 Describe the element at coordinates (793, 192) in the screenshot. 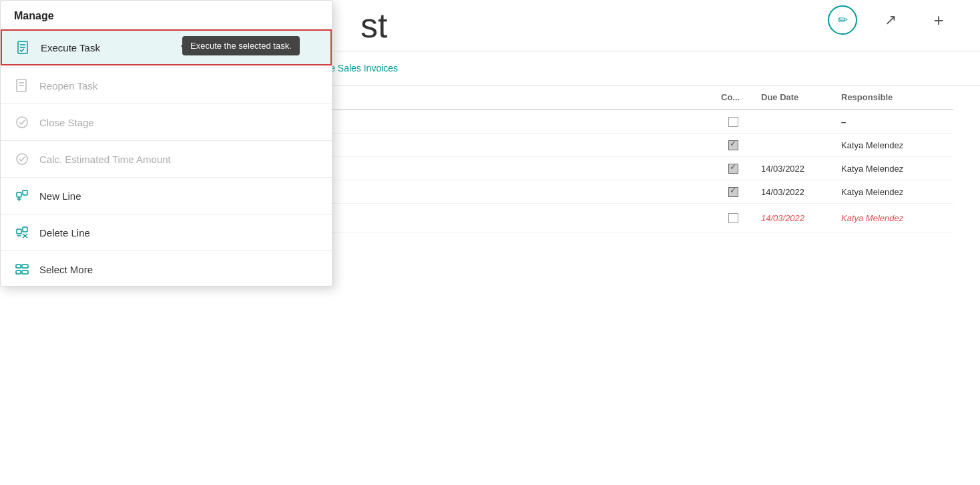

I see `task3-due-date: 14/03/2022` at that location.